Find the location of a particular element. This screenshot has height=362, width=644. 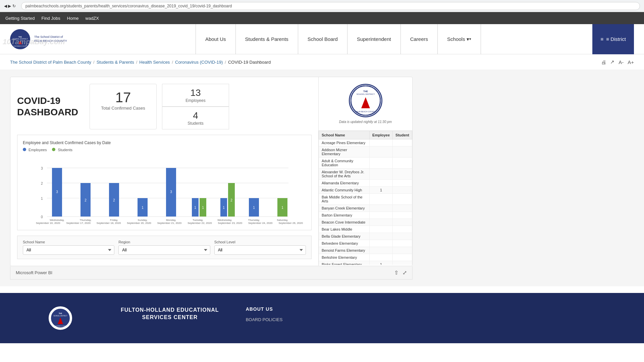

breadcrumb-link-covid: Coronavirus (COVID-19) is located at coordinates (199, 62).